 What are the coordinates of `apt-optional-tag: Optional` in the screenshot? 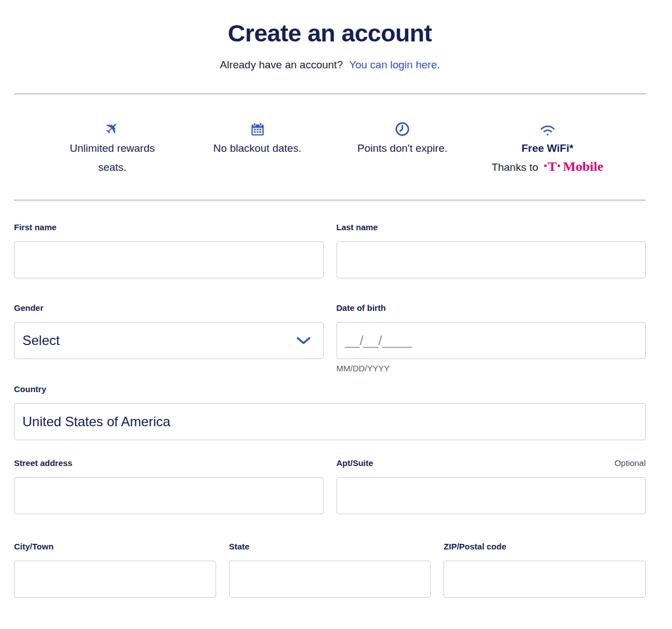 It's located at (630, 463).